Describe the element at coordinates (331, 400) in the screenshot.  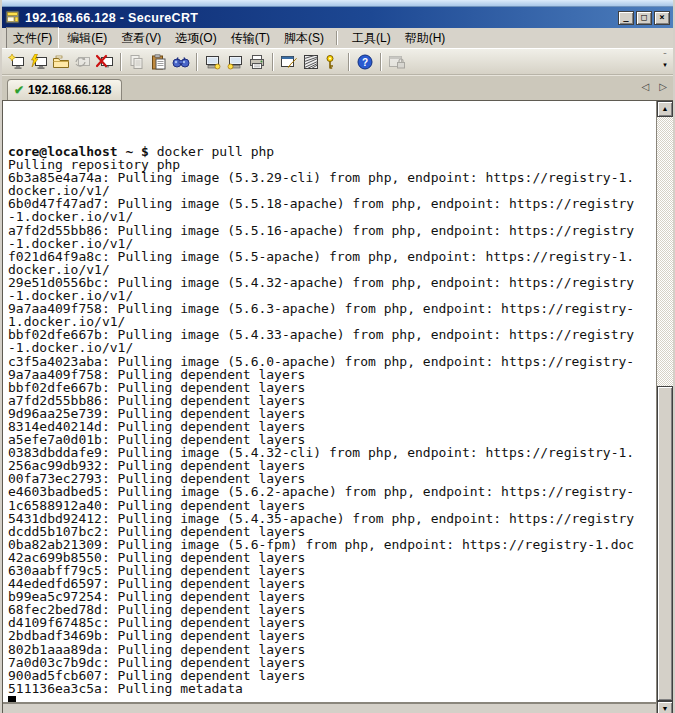
I see `terminal-line: a7fd2d55bb86: Pulling dependent layers` at that location.